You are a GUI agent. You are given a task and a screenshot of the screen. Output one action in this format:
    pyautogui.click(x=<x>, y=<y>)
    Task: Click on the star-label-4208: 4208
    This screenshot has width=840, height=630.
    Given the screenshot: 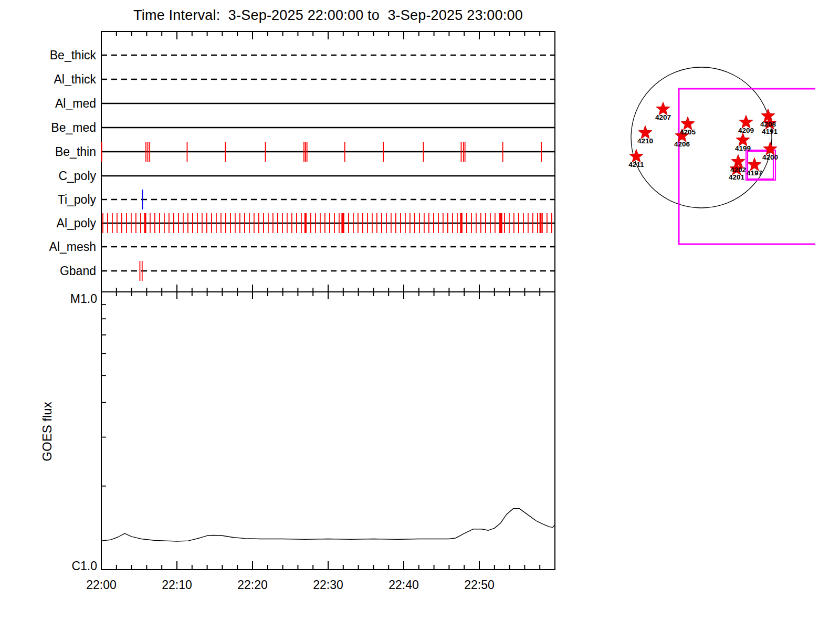 What is the action you would take?
    pyautogui.click(x=769, y=124)
    